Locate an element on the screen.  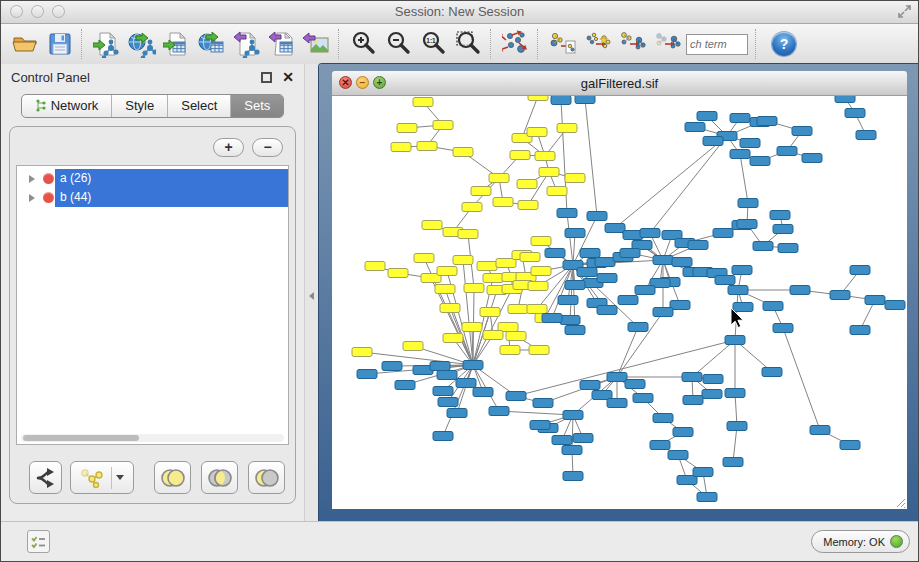
difference-networks-button is located at coordinates (668, 44).